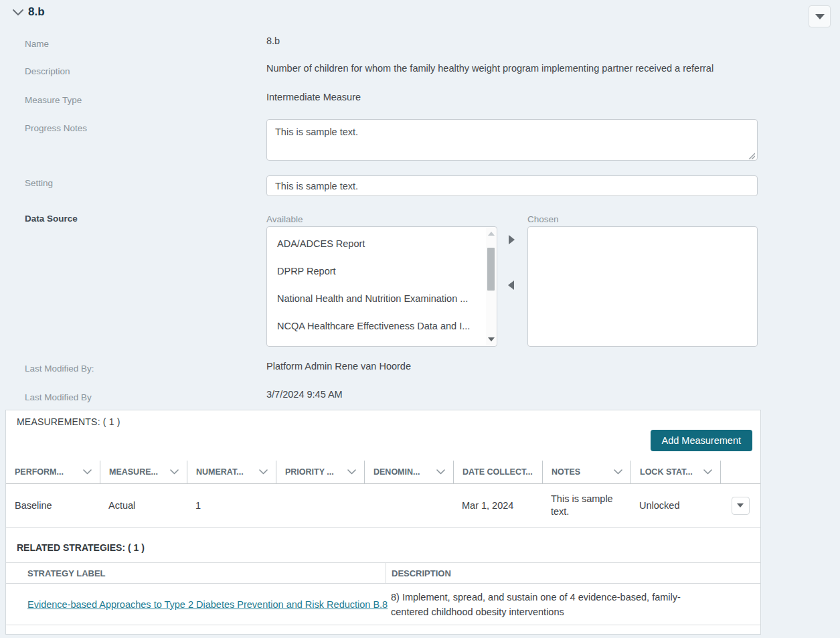 The height and width of the screenshot is (638, 840). What do you see at coordinates (396, 472) in the screenshot?
I see `column-header-label: DENOMIN...` at bounding box center [396, 472].